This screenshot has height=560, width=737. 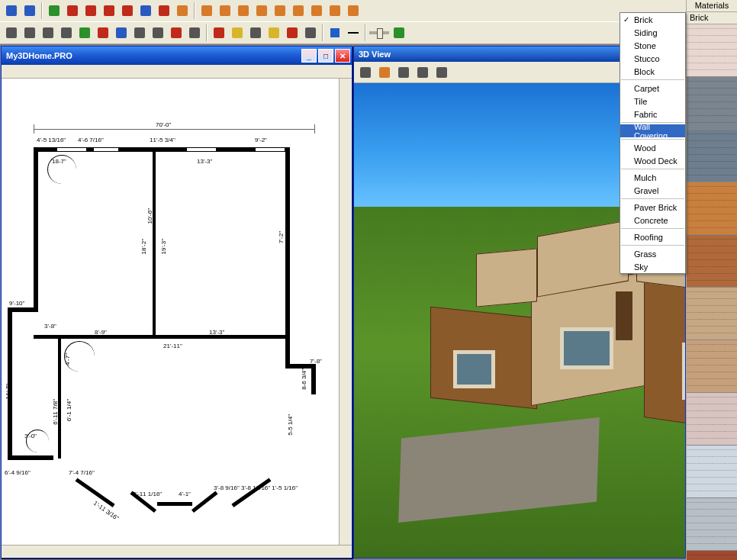 What do you see at coordinates (103, 33) in the screenshot?
I see `curve-red-icon` at bounding box center [103, 33].